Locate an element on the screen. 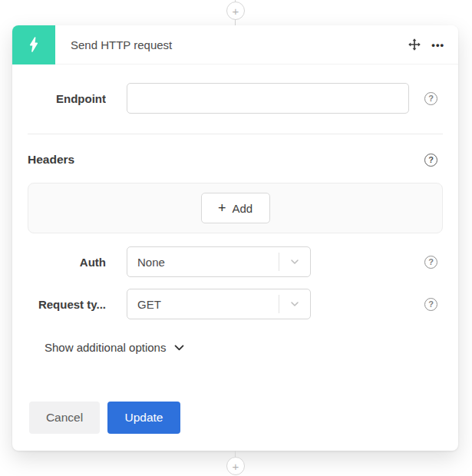 The height and width of the screenshot is (476, 472). request-type-row: Request ty... GET ? is located at coordinates (235, 304).